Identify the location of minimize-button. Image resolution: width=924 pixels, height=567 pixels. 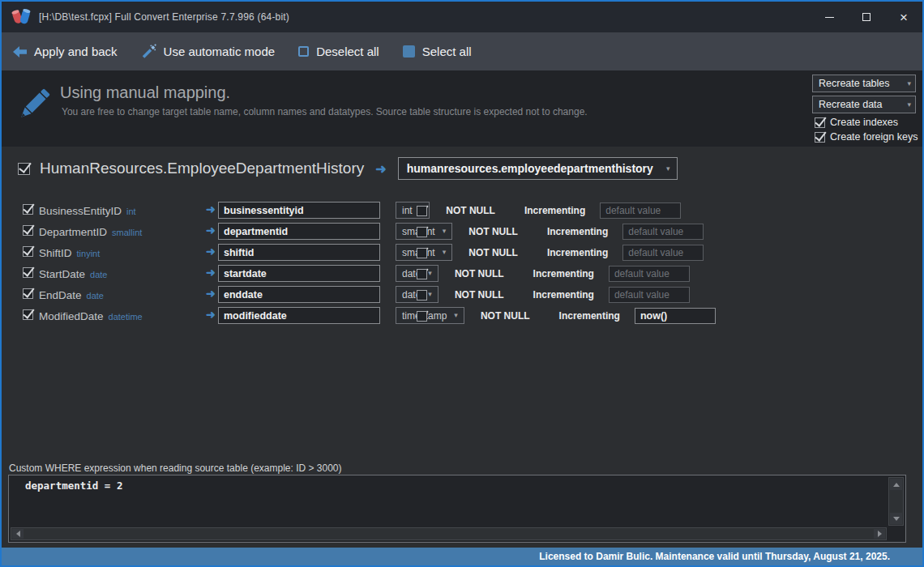
(829, 17).